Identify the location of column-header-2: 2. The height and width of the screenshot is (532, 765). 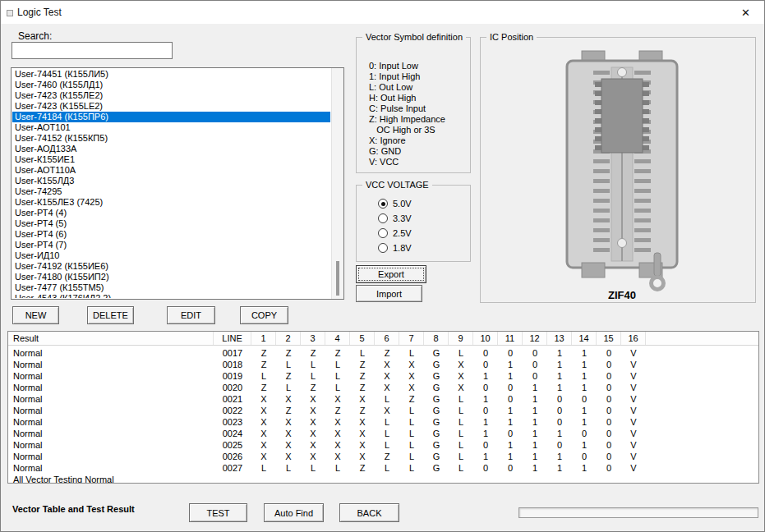
(288, 338).